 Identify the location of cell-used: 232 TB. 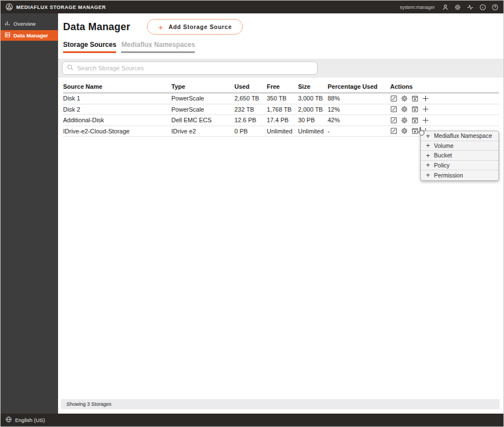
(251, 109).